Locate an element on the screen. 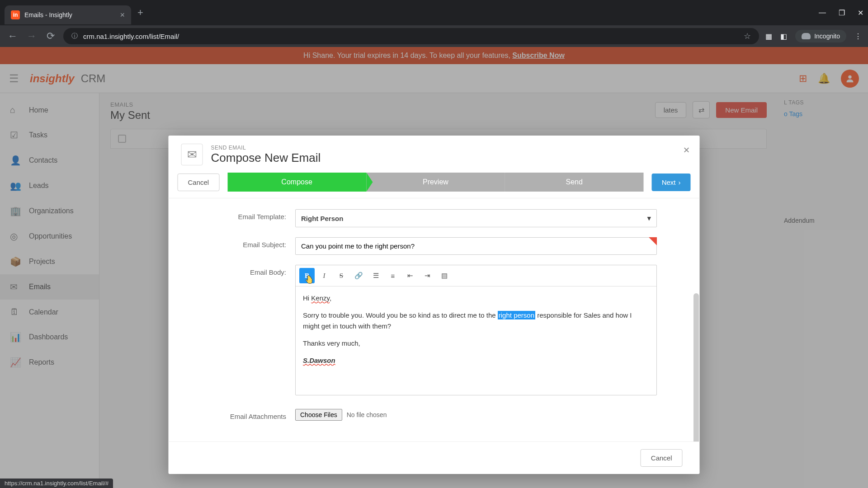 Image resolution: width=868 pixels, height=488 pixels. step-send: Send is located at coordinates (574, 182).